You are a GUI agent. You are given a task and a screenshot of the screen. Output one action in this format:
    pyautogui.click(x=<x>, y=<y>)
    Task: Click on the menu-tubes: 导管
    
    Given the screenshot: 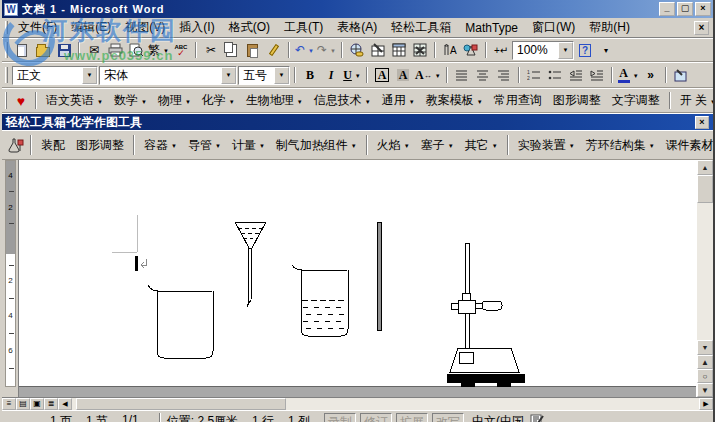 What is the action you would take?
    pyautogui.click(x=204, y=145)
    